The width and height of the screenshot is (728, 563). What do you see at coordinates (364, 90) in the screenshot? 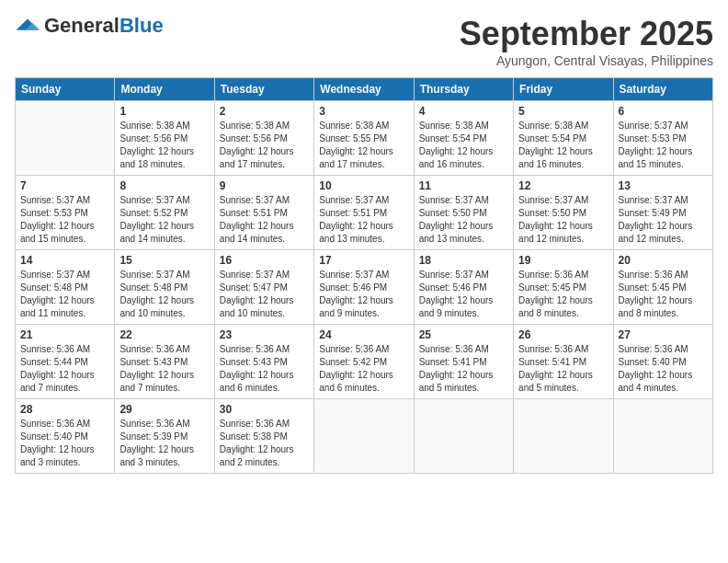
I see `weekday-header: Wednesday` at bounding box center [364, 90].